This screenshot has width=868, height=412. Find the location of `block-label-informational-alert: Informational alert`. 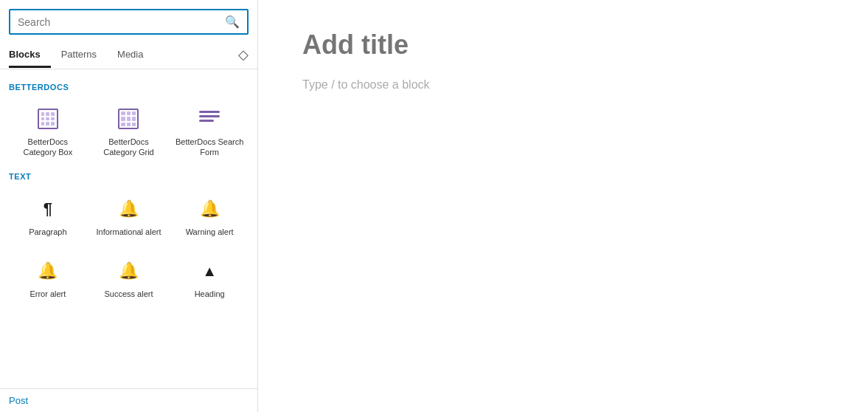

block-label-informational-alert: Informational alert is located at coordinates (128, 232).